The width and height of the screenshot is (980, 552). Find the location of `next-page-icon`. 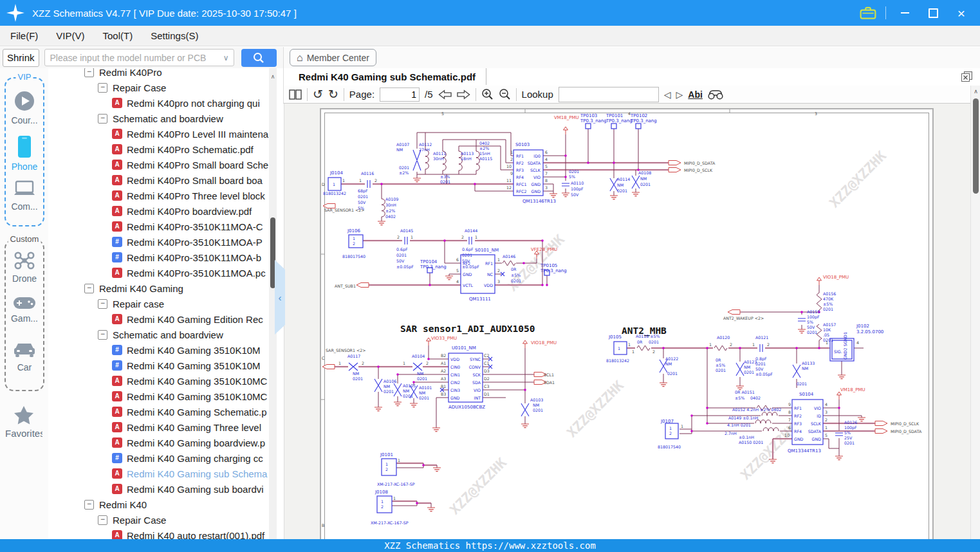

next-page-icon is located at coordinates (463, 95).